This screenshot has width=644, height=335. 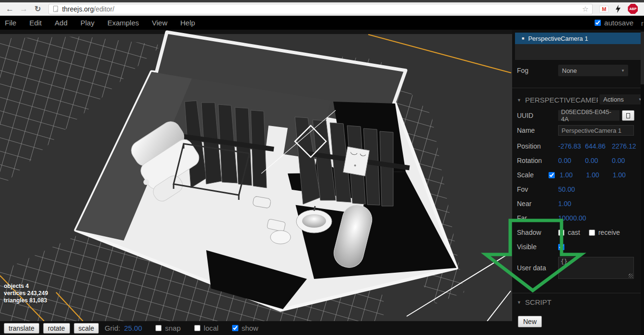 I want to click on chevron-down-icon: ▼, so click(x=623, y=71).